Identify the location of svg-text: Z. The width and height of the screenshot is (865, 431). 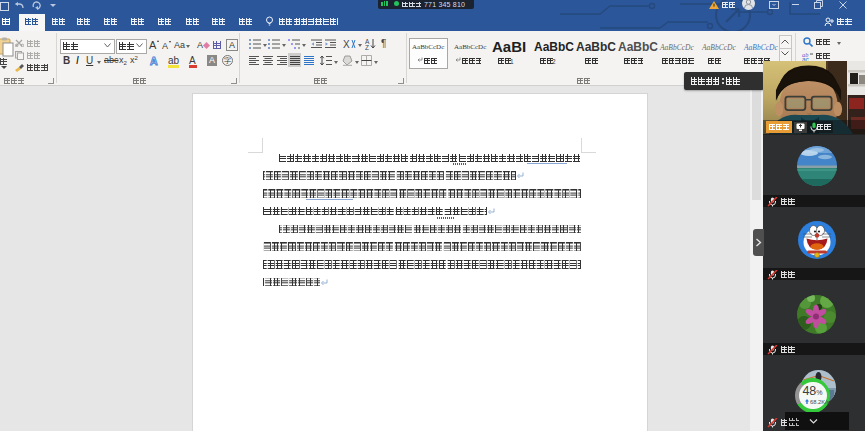
(367, 47).